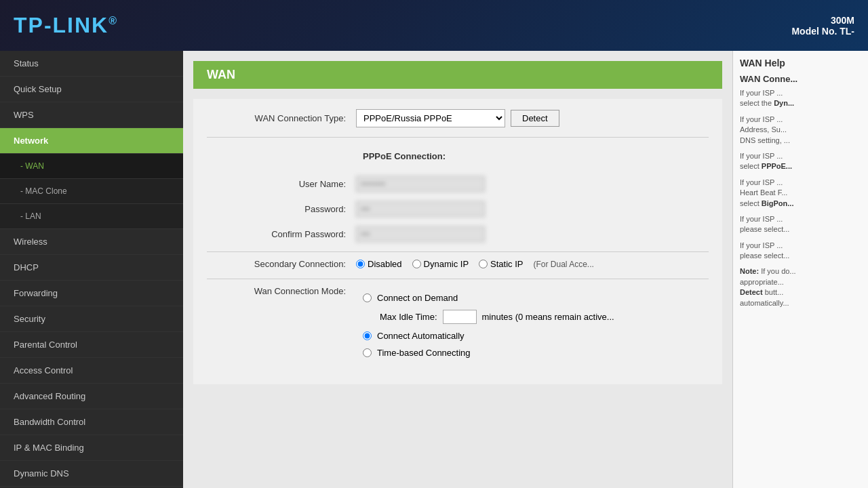 Image resolution: width=868 pixels, height=488 pixels. What do you see at coordinates (548, 317) in the screenshot?
I see `idle-time-note: minutes (0 means remain active...` at bounding box center [548, 317].